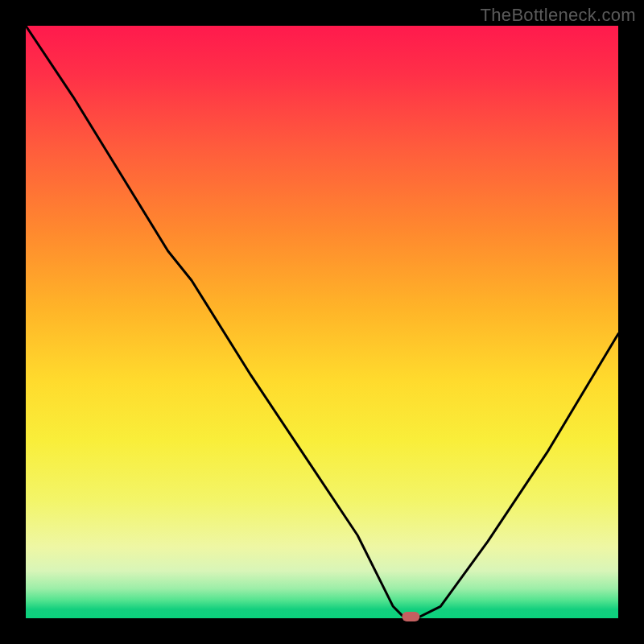 This screenshot has width=644, height=644. Describe the element at coordinates (411, 617) in the screenshot. I see `minimum-marker` at that location.